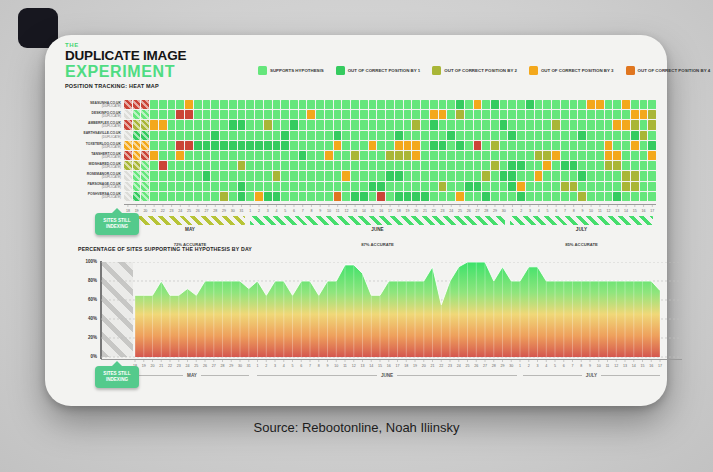 The height and width of the screenshot is (472, 713). What do you see at coordinates (117, 377) in the screenshot?
I see `sites-still-indexing-badge-bottom: SITES STILL INDEXING` at bounding box center [117, 377].